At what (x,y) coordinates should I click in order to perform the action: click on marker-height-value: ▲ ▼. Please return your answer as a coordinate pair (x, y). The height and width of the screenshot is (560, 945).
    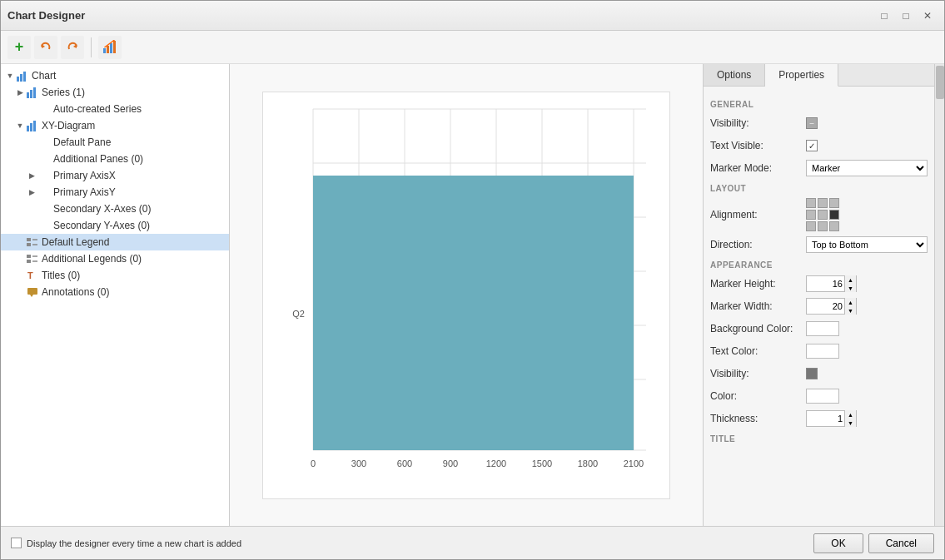
    Looking at the image, I should click on (867, 284).